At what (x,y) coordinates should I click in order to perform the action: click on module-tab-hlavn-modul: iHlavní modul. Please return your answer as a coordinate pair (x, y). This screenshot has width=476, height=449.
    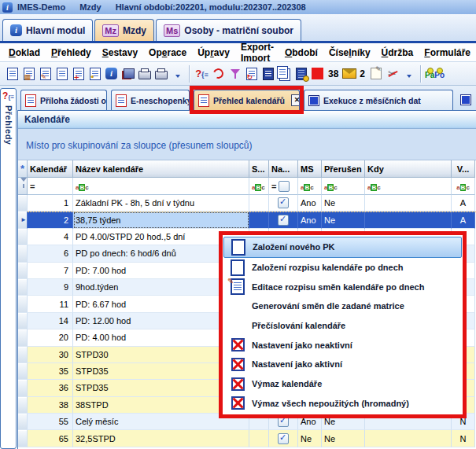
    Looking at the image, I should click on (47, 30).